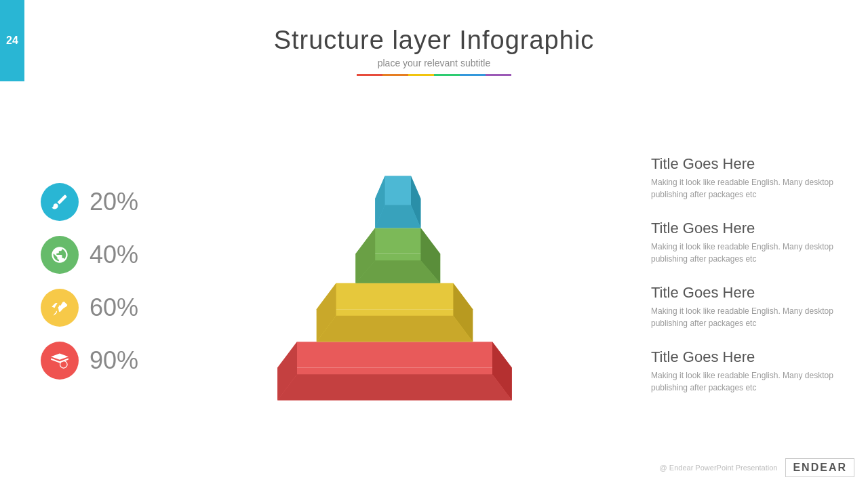  Describe the element at coordinates (12, 41) in the screenshot. I see `slide-number: 24` at that location.